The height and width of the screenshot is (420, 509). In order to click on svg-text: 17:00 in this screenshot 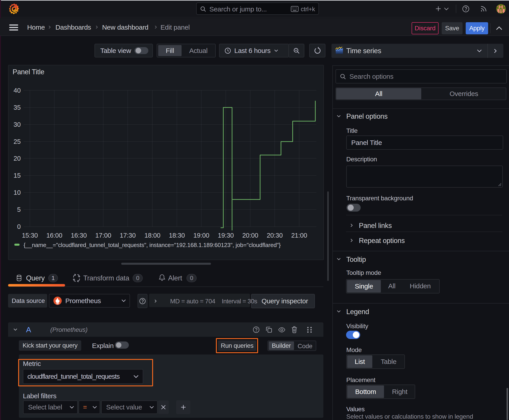, I will do `click(103, 235)`.